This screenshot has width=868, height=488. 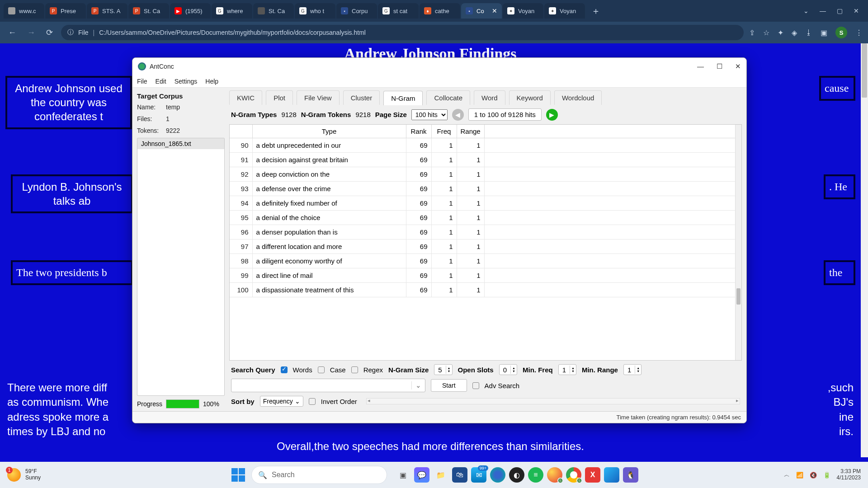 What do you see at coordinates (486, 203) in the screenshot?
I see `table-row: 94a definitely fixed number of6911` at bounding box center [486, 203].